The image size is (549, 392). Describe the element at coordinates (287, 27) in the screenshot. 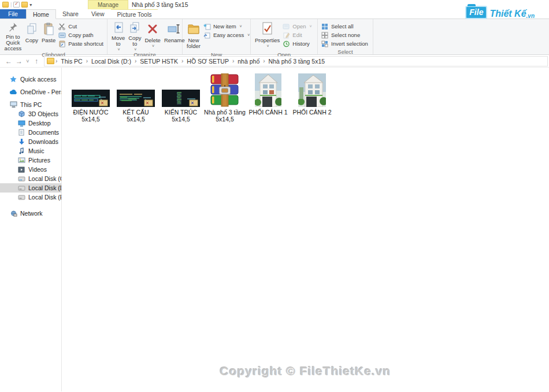

I see `open-icon` at that location.